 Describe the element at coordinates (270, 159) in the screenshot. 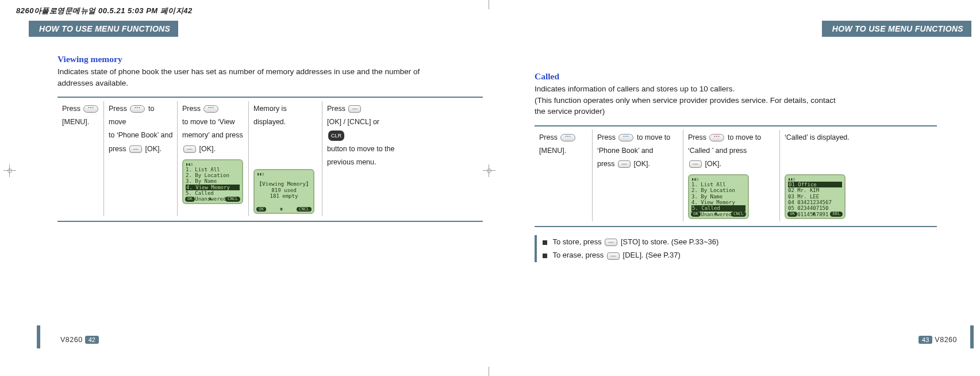

I see `steps-row-left: Press [MENU]. Press to move to ‘Phone Bo…` at that location.